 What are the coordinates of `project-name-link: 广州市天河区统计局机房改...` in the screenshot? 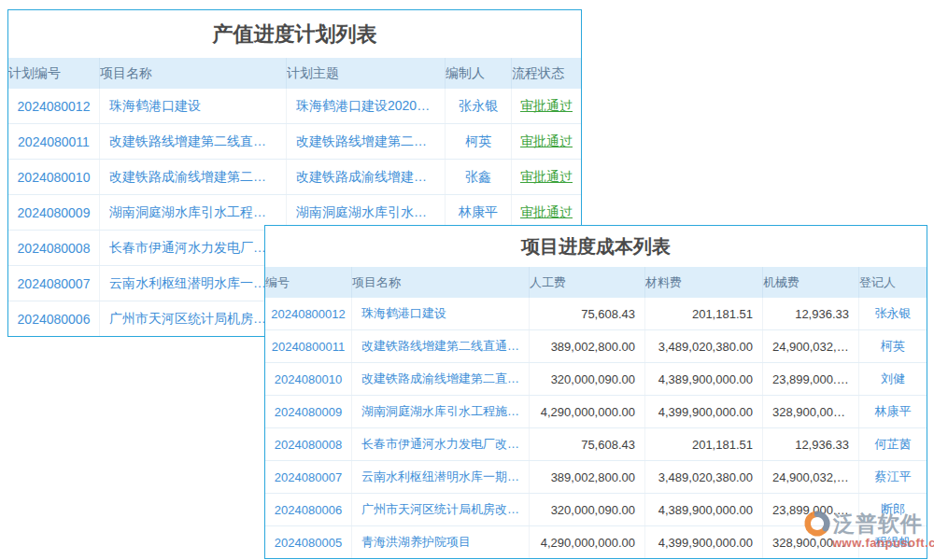 It's located at (192, 319).